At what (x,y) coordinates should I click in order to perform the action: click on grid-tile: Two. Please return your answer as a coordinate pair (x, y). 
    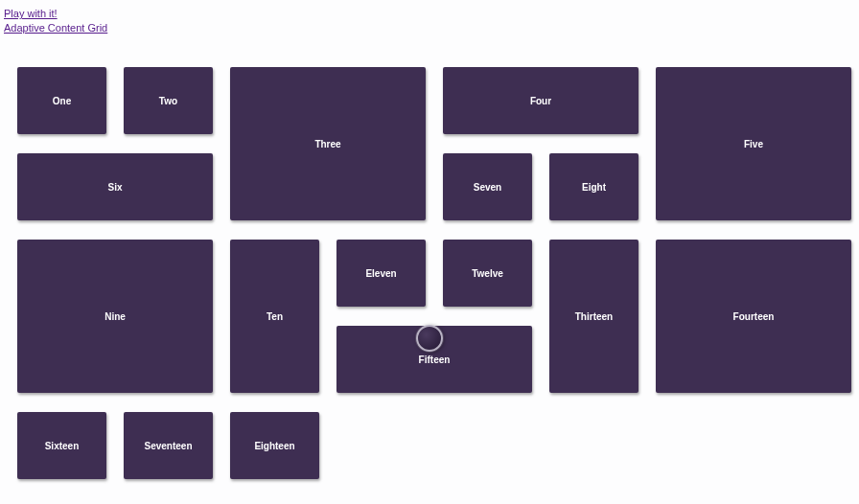
    Looking at the image, I should click on (169, 101).